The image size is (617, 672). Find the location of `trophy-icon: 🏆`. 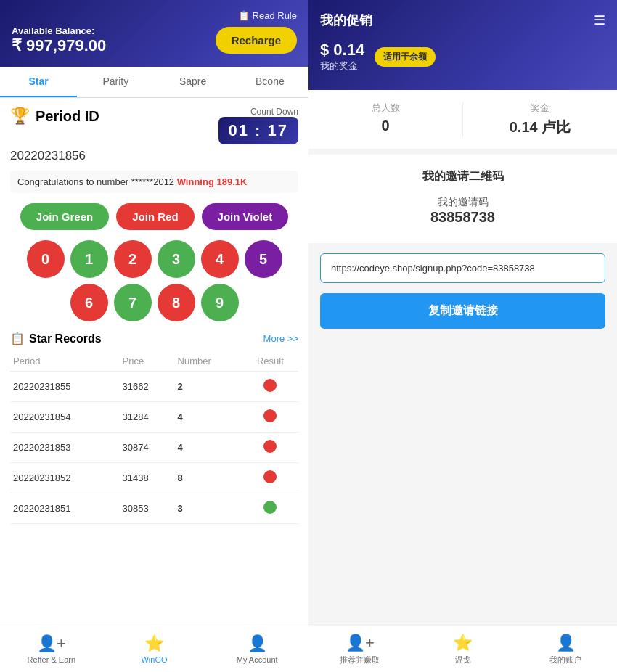

trophy-icon: 🏆 is located at coordinates (20, 116).